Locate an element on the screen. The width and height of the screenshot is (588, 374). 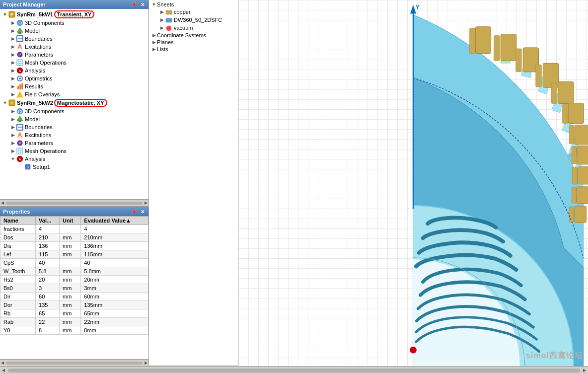
tree-item-label: Mesh Operations is located at coordinates (46, 151).